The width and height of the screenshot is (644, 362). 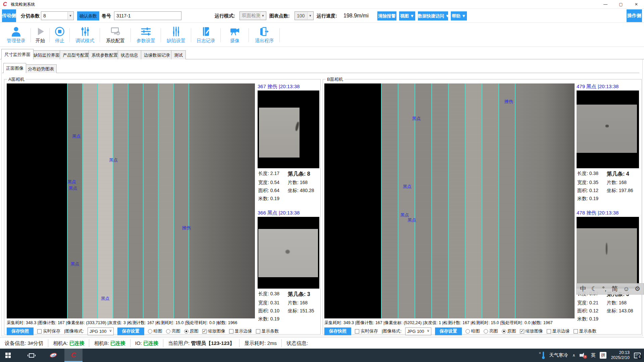 I want to click on panel-b-title: B面相机, so click(x=335, y=79).